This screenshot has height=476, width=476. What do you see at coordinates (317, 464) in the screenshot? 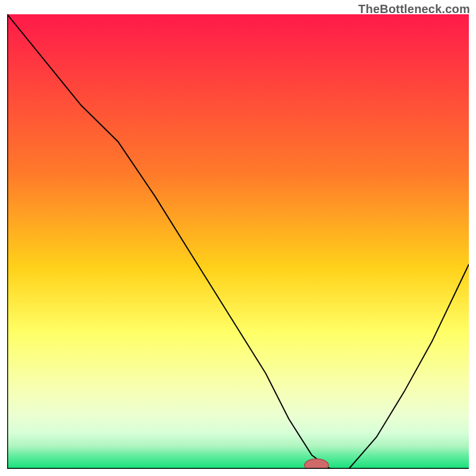
I see `optimum-marker` at bounding box center [317, 464].